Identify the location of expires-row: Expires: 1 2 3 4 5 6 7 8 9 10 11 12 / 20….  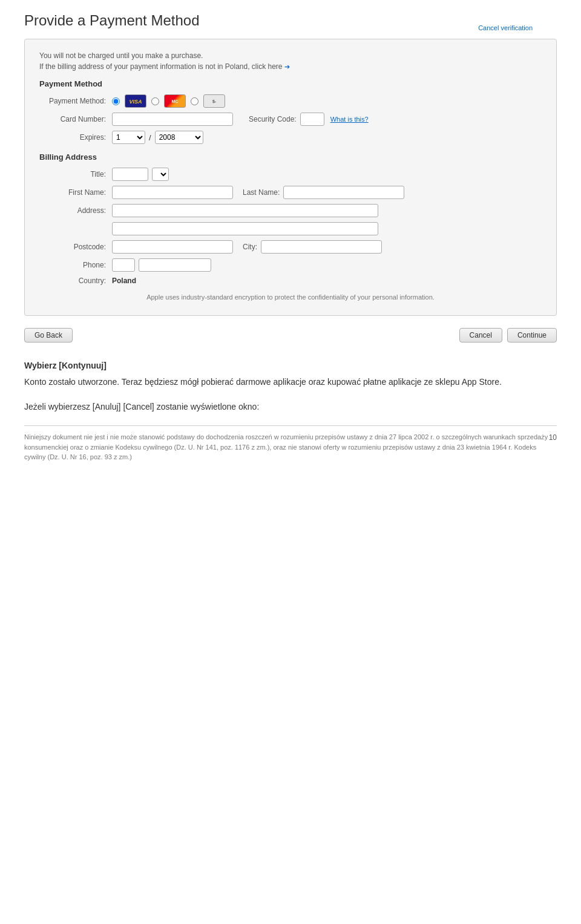
(290, 137).